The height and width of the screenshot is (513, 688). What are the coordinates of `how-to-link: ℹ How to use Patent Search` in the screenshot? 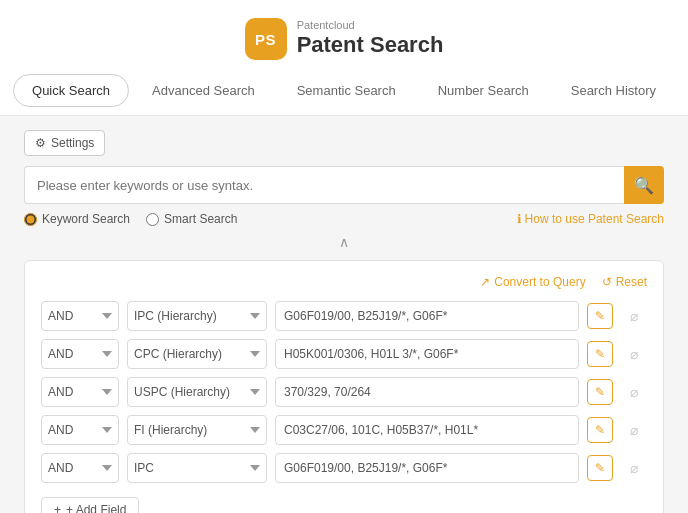 It's located at (590, 219).